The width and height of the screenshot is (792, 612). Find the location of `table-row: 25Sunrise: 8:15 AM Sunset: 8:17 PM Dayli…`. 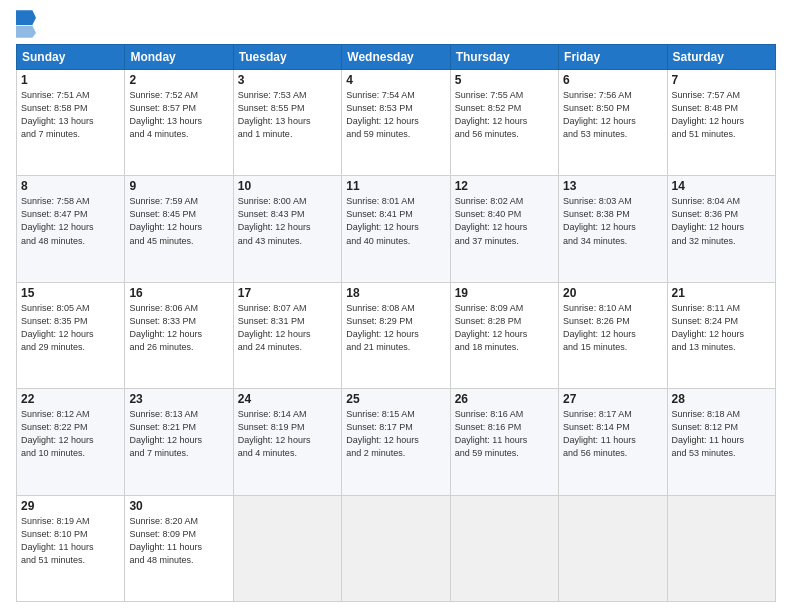

table-row: 25Sunrise: 8:15 AM Sunset: 8:17 PM Dayli… is located at coordinates (396, 442).